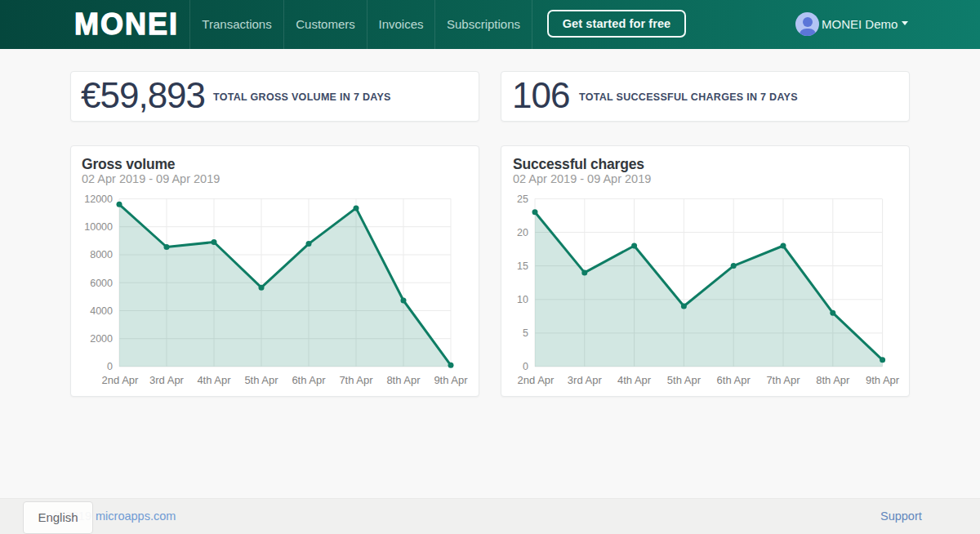 The image size is (980, 534). Describe the element at coordinates (523, 199) in the screenshot. I see `svg-text: 25` at that location.